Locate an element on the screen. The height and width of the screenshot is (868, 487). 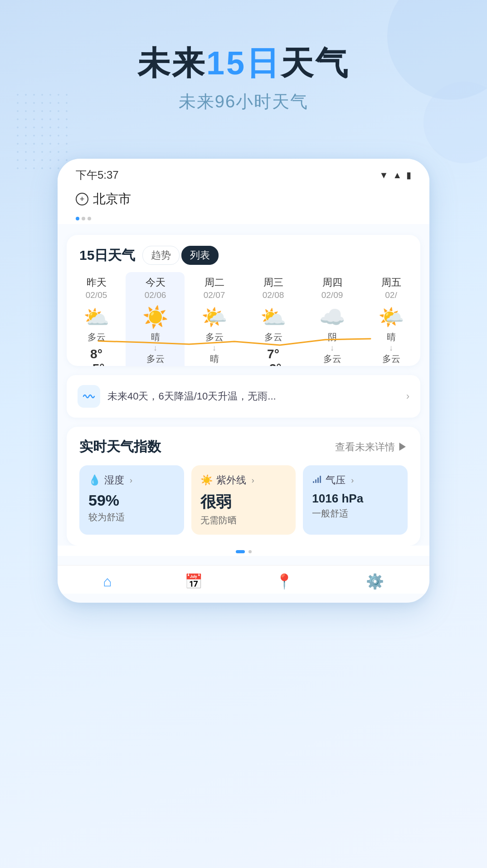
day-name-3: 周三 is located at coordinates (273, 283).